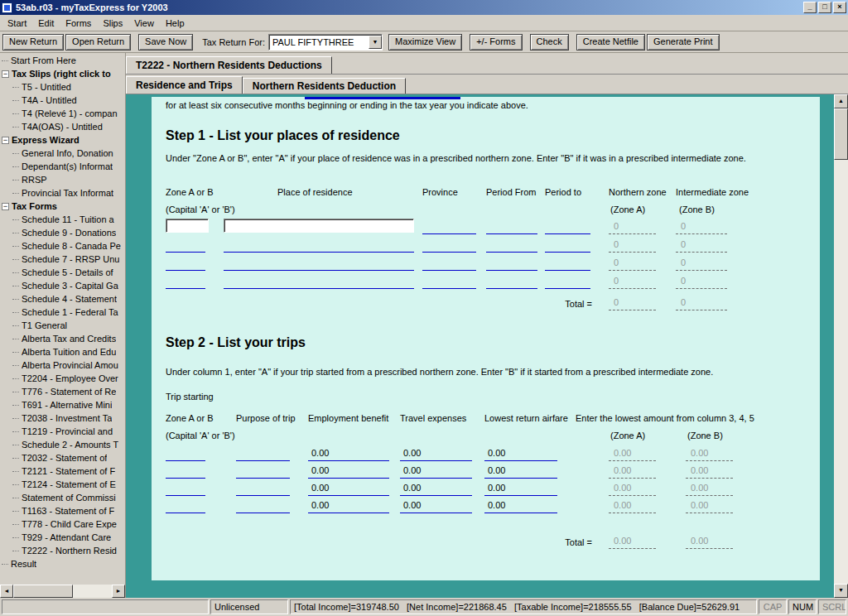 The width and height of the screenshot is (848, 616). Describe the element at coordinates (184, 84) in the screenshot. I see `tab-residence-and-trips: Residence and Trips` at that location.